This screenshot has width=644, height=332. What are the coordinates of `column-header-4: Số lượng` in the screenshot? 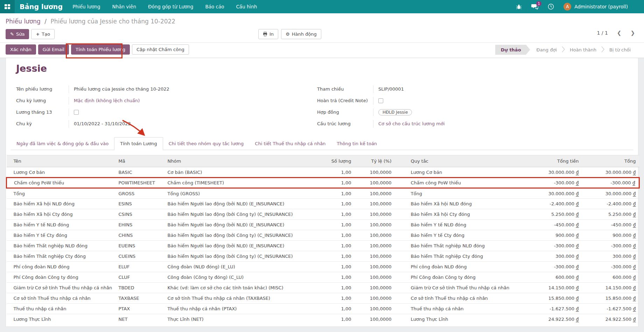 It's located at (337, 161).